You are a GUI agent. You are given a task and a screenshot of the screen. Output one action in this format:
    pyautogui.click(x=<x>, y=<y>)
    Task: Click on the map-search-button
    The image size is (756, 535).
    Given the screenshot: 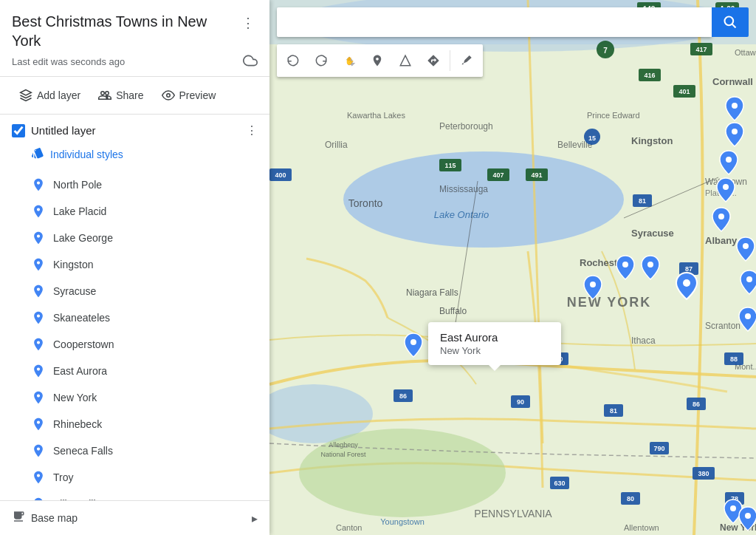 What is the action you would take?
    pyautogui.click(x=730, y=22)
    